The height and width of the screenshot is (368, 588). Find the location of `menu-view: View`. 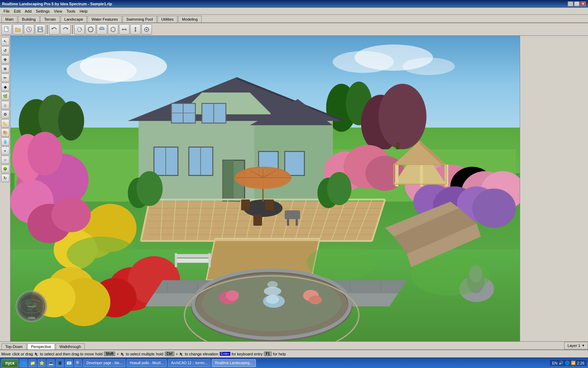

menu-view: View is located at coordinates (58, 11).